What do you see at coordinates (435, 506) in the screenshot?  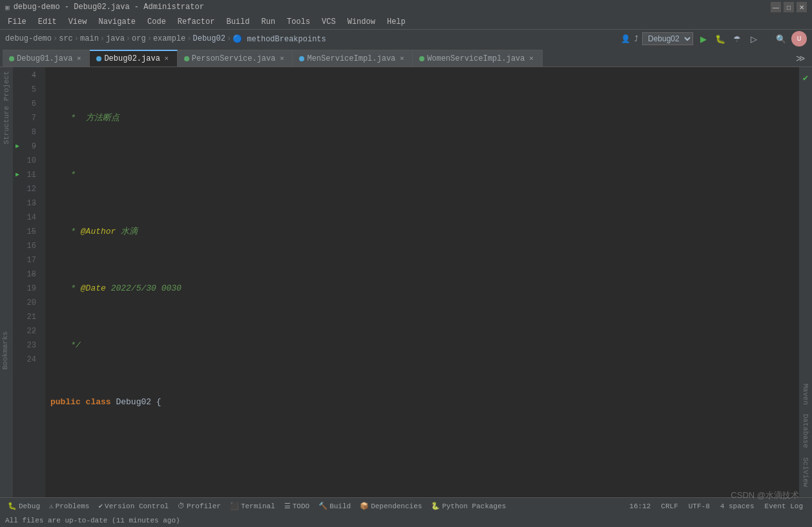 I see `python-icon: 🐍` at bounding box center [435, 506].